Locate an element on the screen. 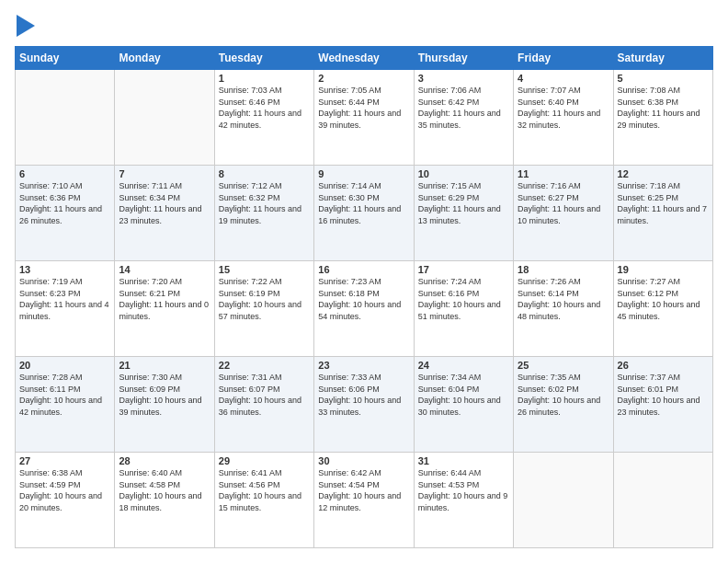 This screenshot has width=728, height=563. day-number: 15 is located at coordinates (265, 270).